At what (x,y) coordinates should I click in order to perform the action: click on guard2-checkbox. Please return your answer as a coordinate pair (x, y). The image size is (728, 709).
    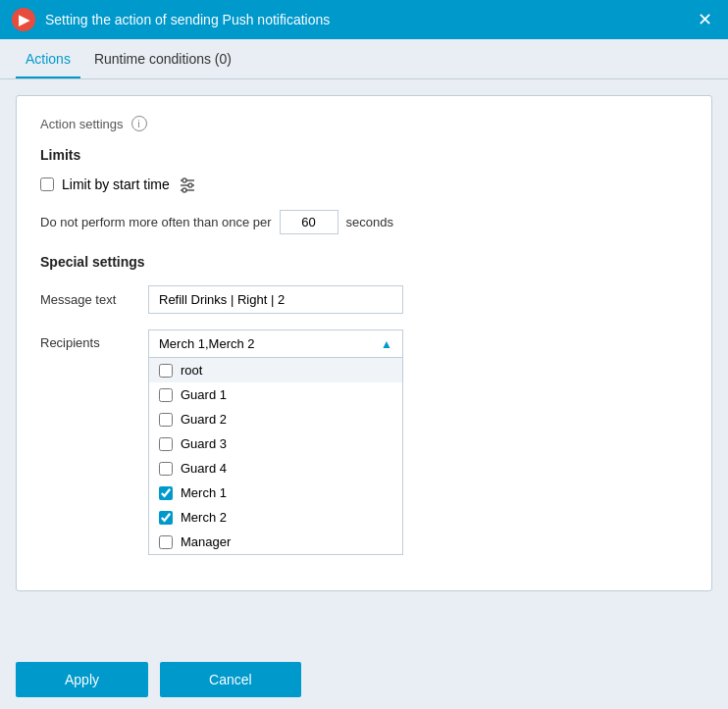
    Looking at the image, I should click on (166, 420).